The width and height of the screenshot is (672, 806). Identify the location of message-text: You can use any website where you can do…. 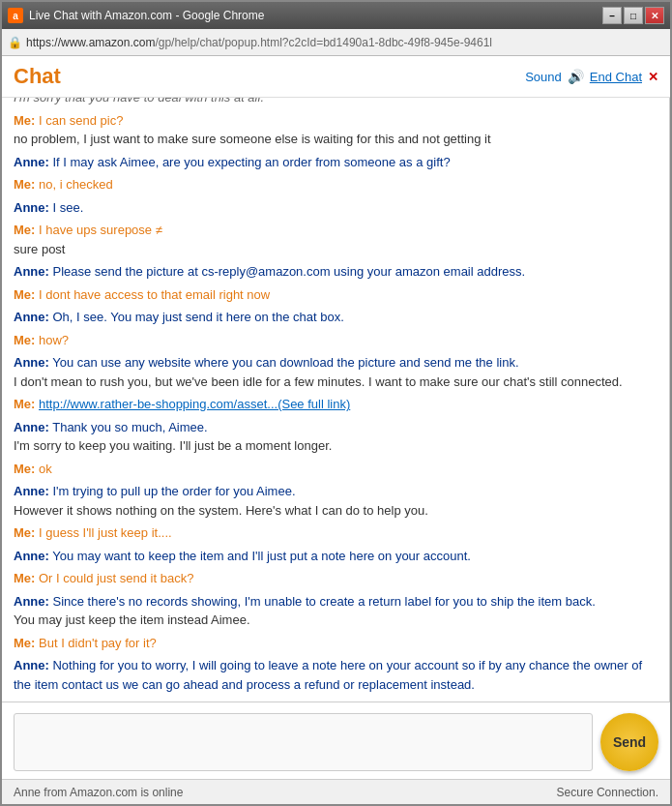
(284, 362).